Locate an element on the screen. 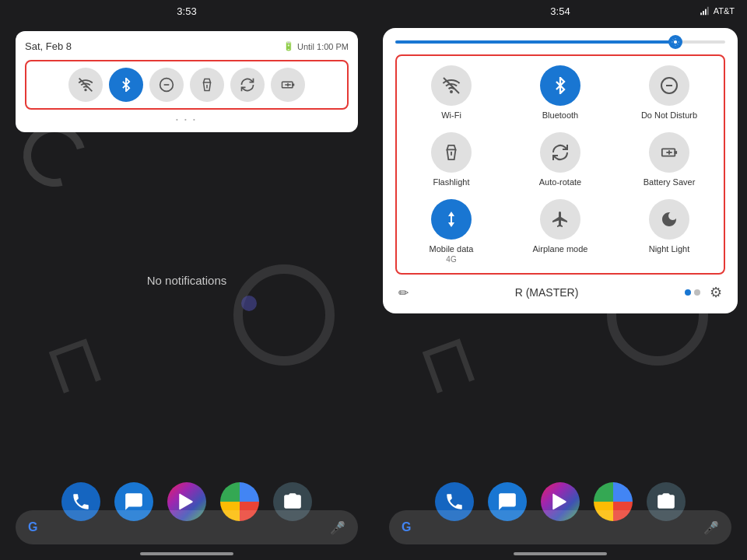  brightness-thumb is located at coordinates (675, 42).